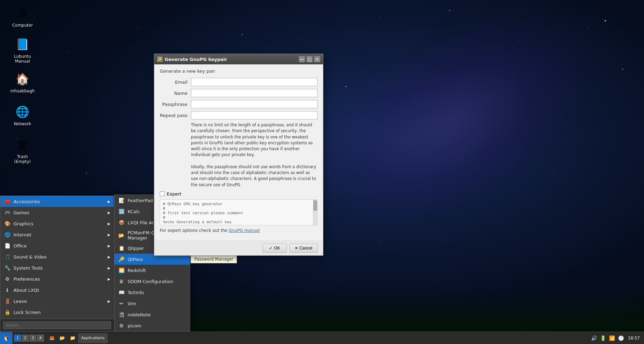 Image resolution: width=644 pixels, height=344 pixels. Describe the element at coordinates (7, 224) in the screenshot. I see `graphics-icon: 🎨` at that location.